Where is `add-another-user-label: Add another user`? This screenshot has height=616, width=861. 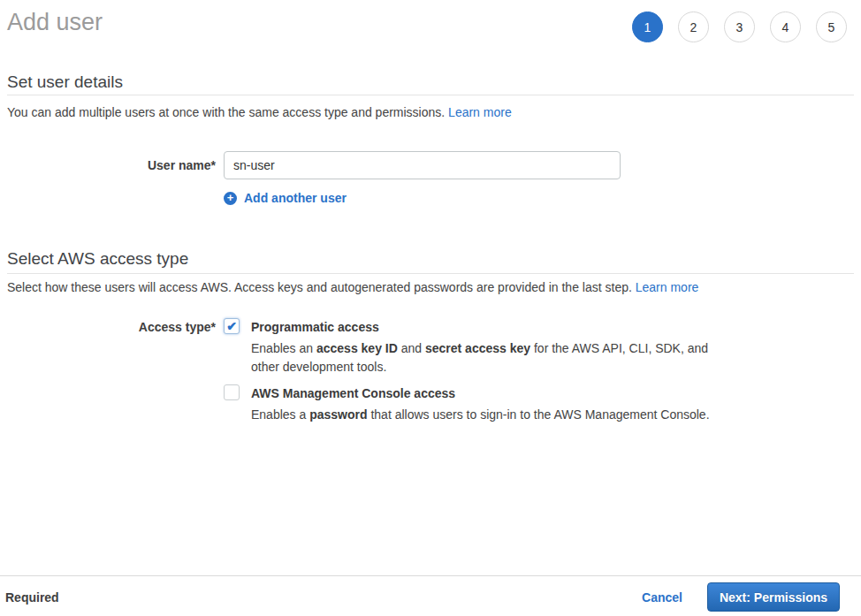
add-another-user-label: Add another user is located at coordinates (295, 198).